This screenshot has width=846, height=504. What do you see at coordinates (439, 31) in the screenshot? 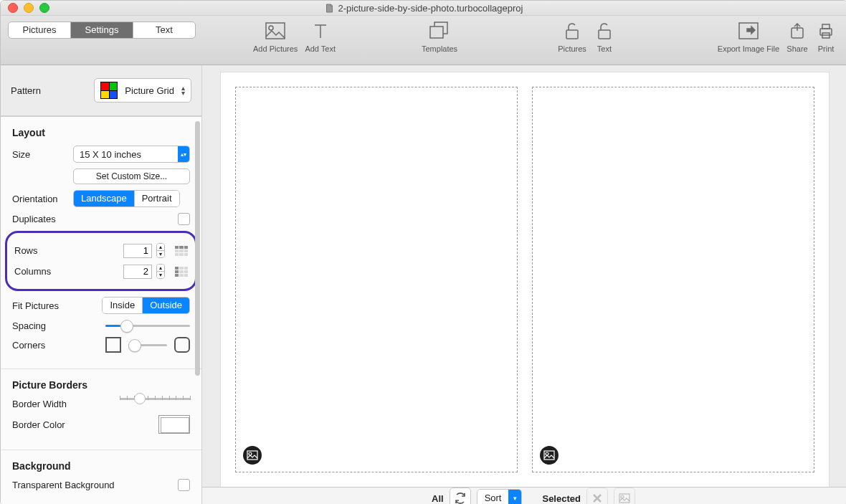
I see `templates-icon` at bounding box center [439, 31].